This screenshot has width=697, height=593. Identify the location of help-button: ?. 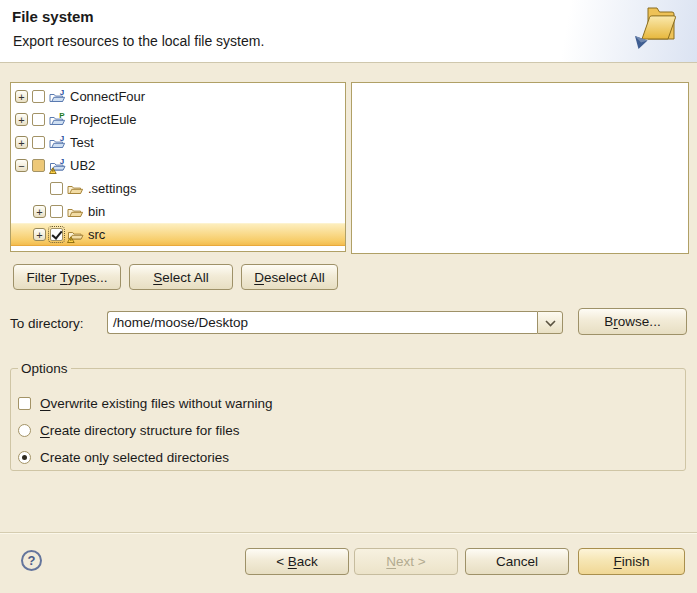
(32, 560).